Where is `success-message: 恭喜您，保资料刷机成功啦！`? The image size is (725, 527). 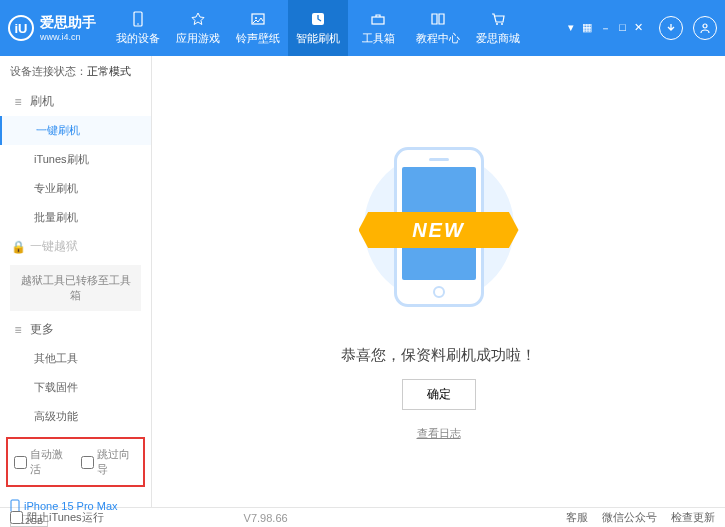
success-message: 恭喜您，保资料刷机成功啦！ is located at coordinates (438, 356).